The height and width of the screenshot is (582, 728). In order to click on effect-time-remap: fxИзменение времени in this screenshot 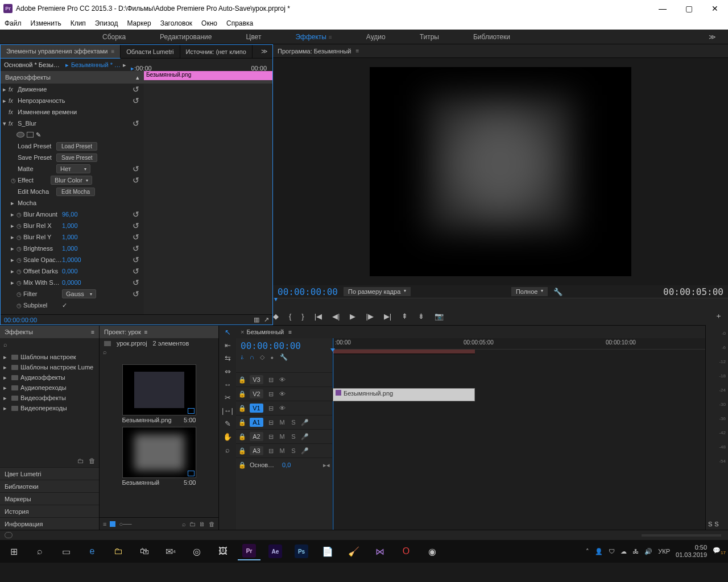, I will do `click(72, 112)`.